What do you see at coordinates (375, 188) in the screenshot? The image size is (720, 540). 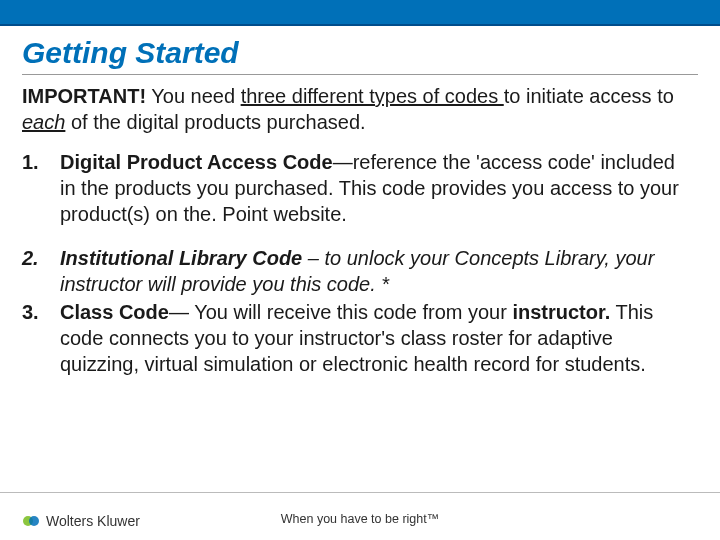 I see `item-body: Digital Product Access Code—reference th…` at bounding box center [375, 188].